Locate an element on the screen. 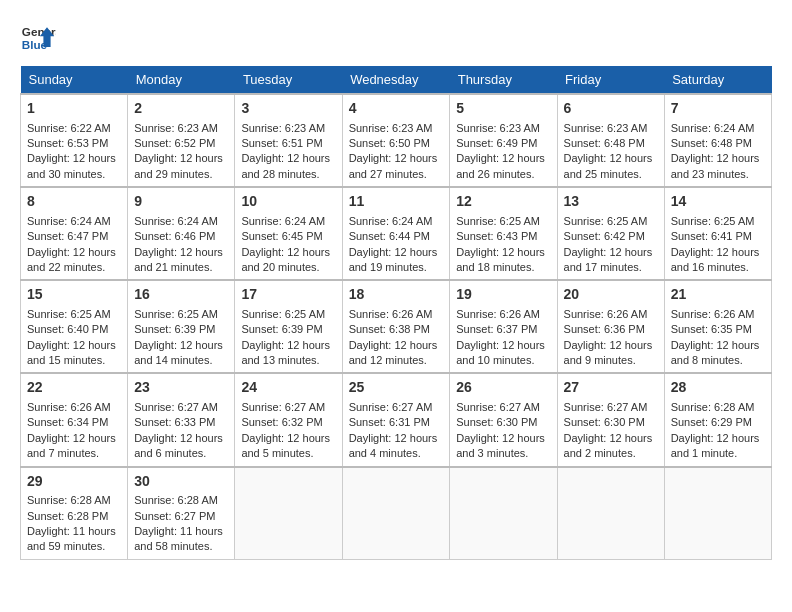 This screenshot has height=612, width=792. calendar-cell: 23Sunrise: 6:27 AMSunset: 6:33 PMDayligh… is located at coordinates (182, 420).